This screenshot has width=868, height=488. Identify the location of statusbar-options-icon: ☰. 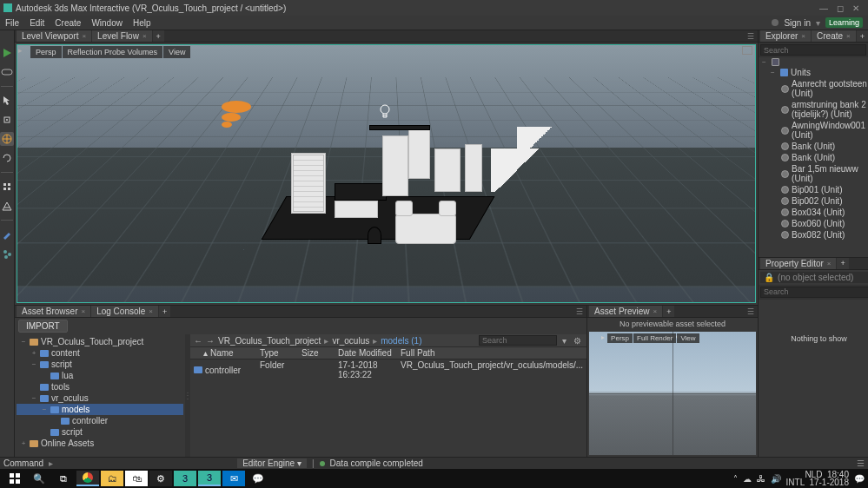
(860, 464).